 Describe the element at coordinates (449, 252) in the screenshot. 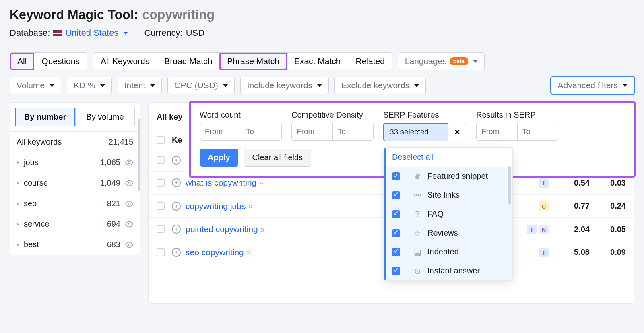

I see `serp-feature-option: ▤ Indented` at that location.